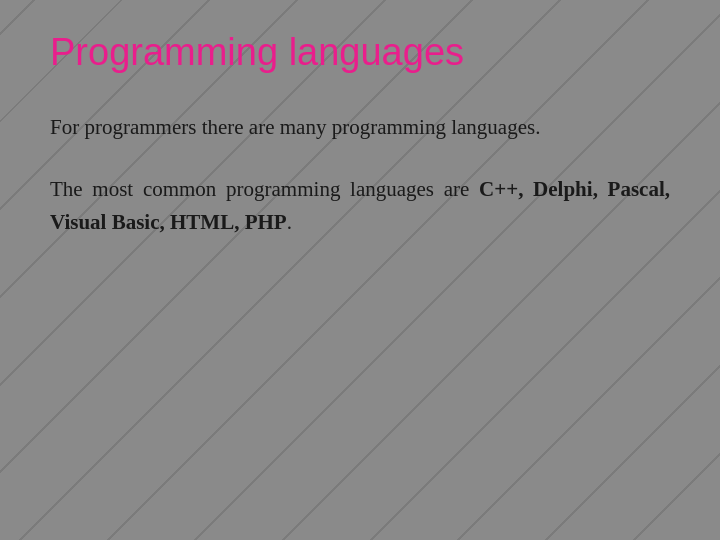 This screenshot has width=720, height=540. Describe the element at coordinates (290, 222) in the screenshot. I see `paragraph-2-end: .` at that location.